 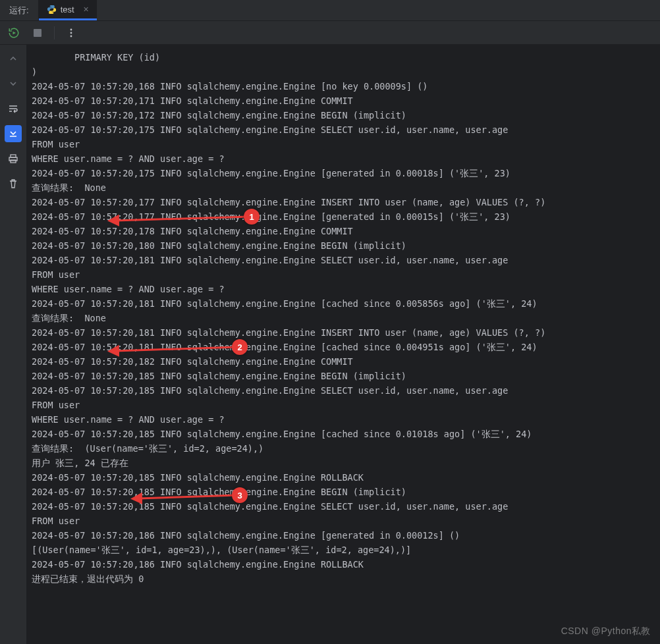 I want to click on console-line: 2024-05-07 10:57:20,178 INFO sqlalchemy.…, so click(x=343, y=231).